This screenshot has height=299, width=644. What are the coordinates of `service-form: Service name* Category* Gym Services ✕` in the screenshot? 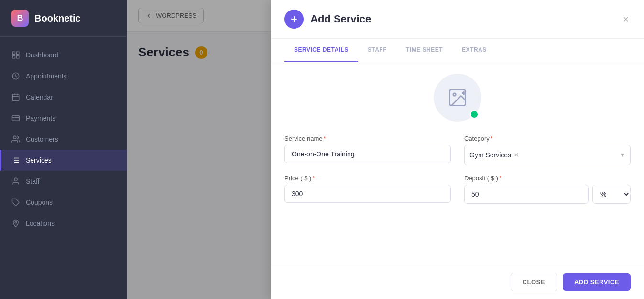 It's located at (458, 169).